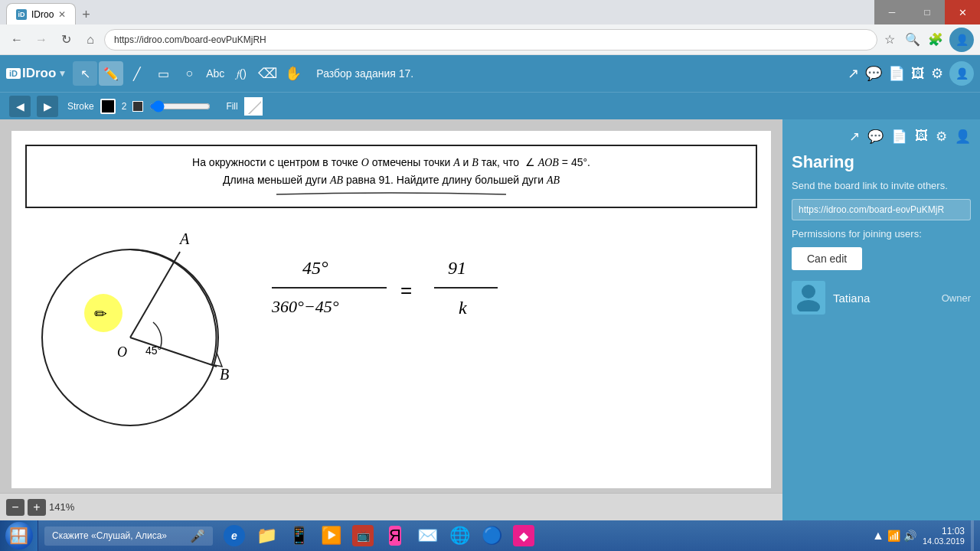 Image resolution: width=980 pixels, height=551 pixels. What do you see at coordinates (379, 536) in the screenshot?
I see `taskbar-apps: e 📁 📱 ▶️ 📺 Я ✉️ 🌐 🔵` at bounding box center [379, 536].